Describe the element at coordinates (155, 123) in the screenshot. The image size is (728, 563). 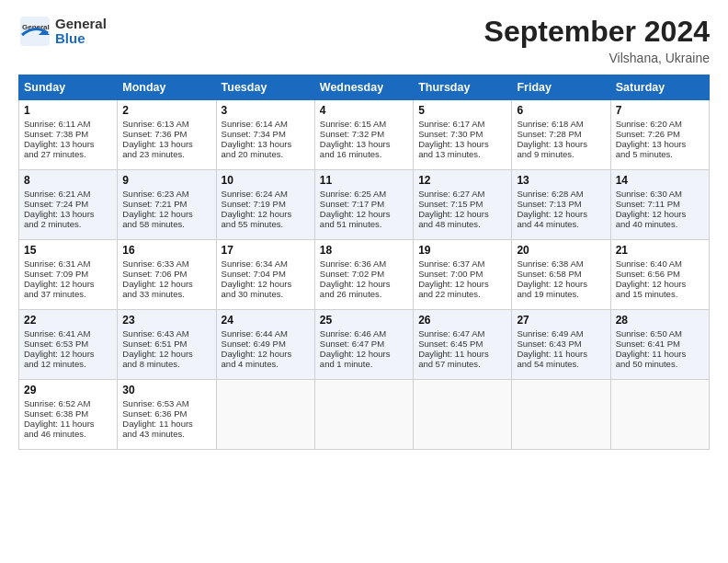
I see `sunrise-line: Sunrise: 6:13 AM` at that location.